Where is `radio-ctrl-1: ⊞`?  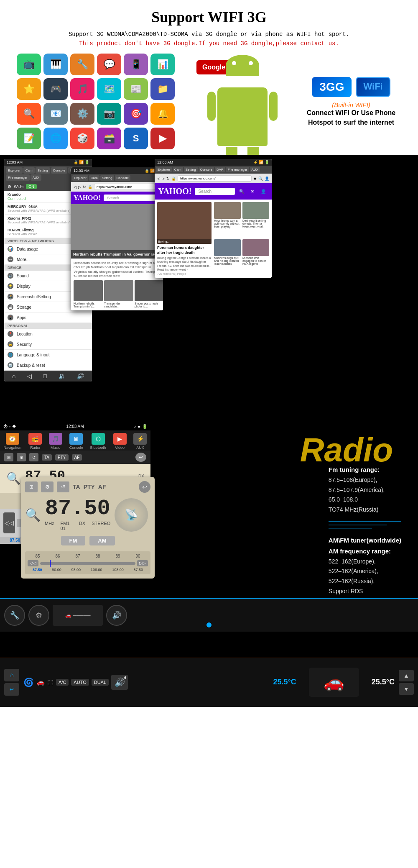 radio-ctrl-1: ⊞ is located at coordinates (9, 457).